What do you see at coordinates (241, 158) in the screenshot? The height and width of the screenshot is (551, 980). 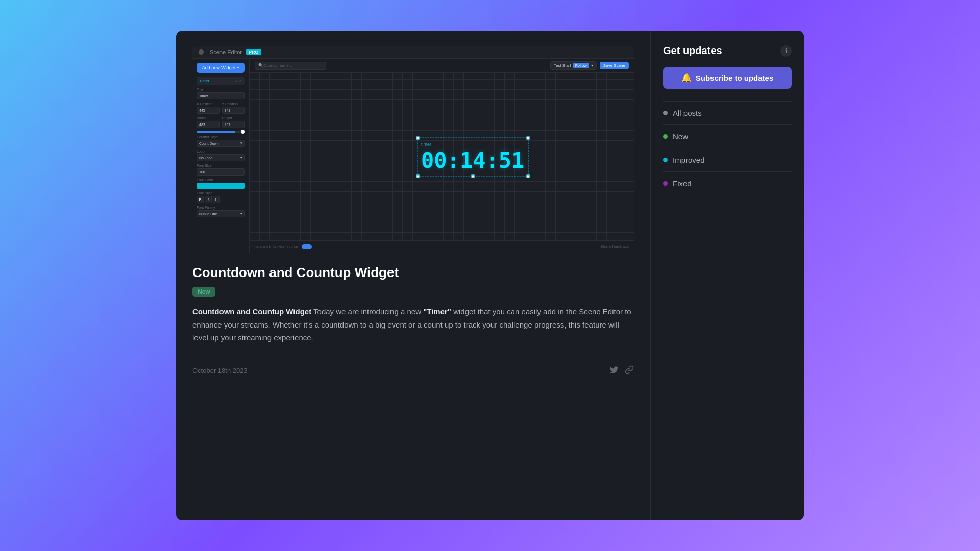 I see `chevron-down-icon-2: ▾` at bounding box center [241, 158].